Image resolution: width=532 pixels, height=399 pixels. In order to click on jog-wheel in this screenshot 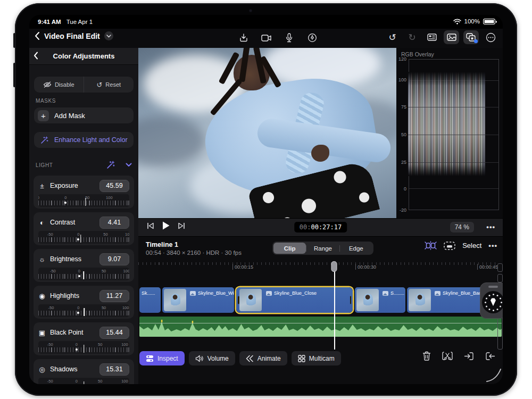, I will do `click(492, 301)`.